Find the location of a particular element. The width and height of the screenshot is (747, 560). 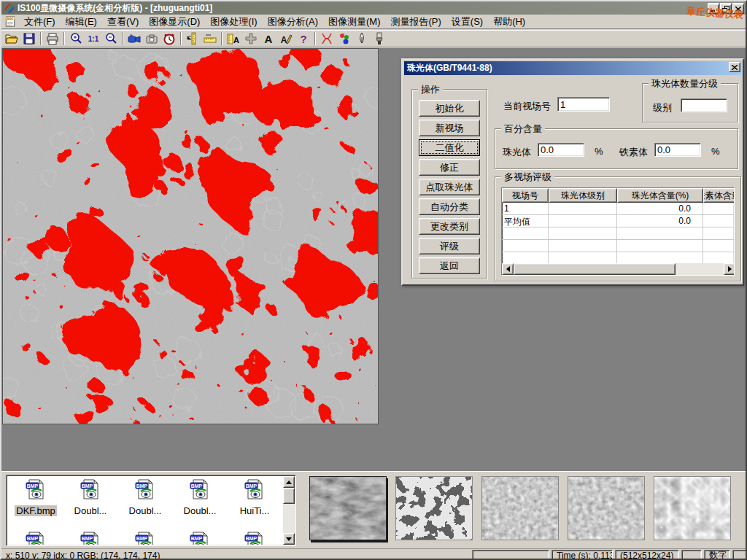

table-column-header: 珠光体含量(%) is located at coordinates (660, 195).